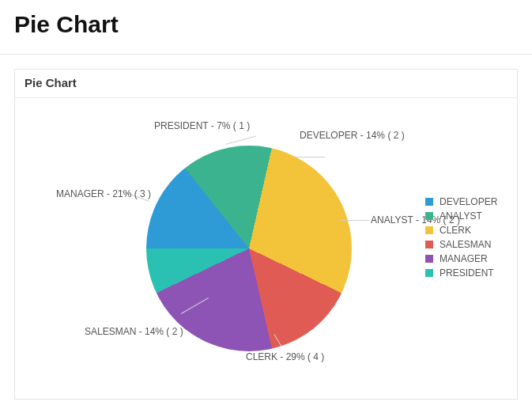  I want to click on page-title: Pie Chart, so click(266, 25).